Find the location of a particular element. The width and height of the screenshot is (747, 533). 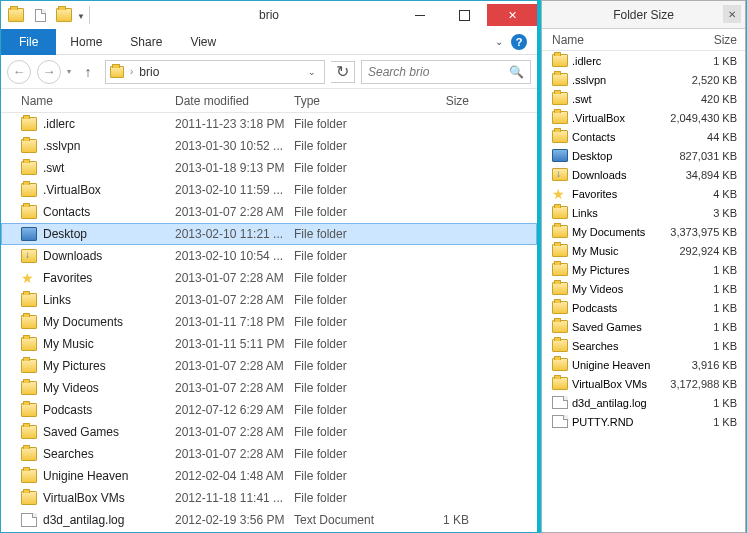

panel-row: .idlerc1 KB is located at coordinates (644, 60).